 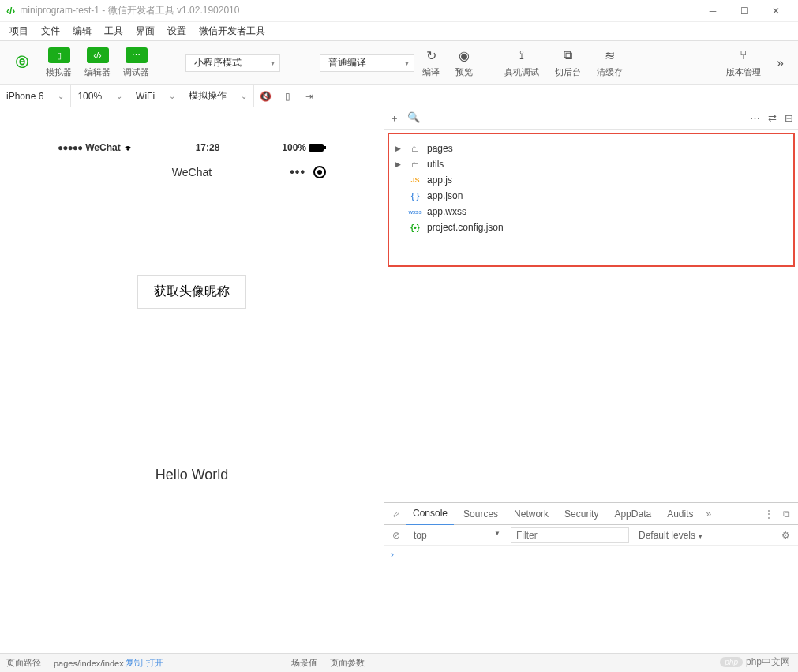 What do you see at coordinates (789, 118) in the screenshot?
I see `split-icon: ⊟` at bounding box center [789, 118].